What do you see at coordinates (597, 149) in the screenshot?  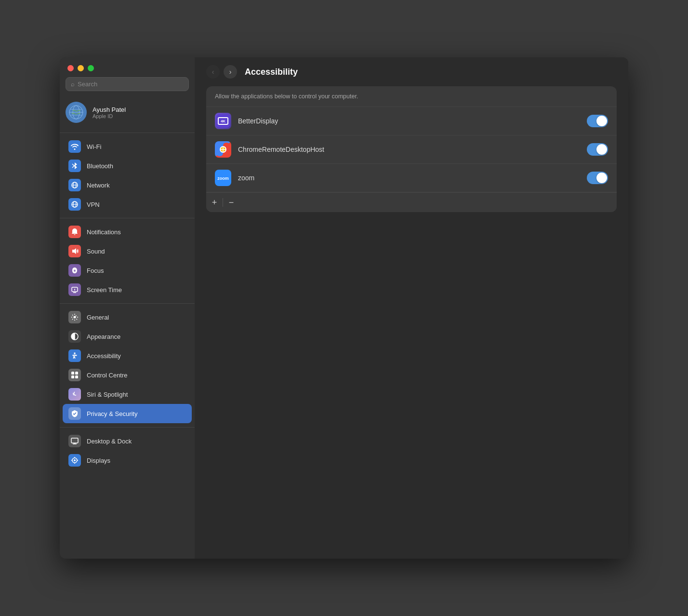 I see `toggle-chrome-remote` at bounding box center [597, 149].